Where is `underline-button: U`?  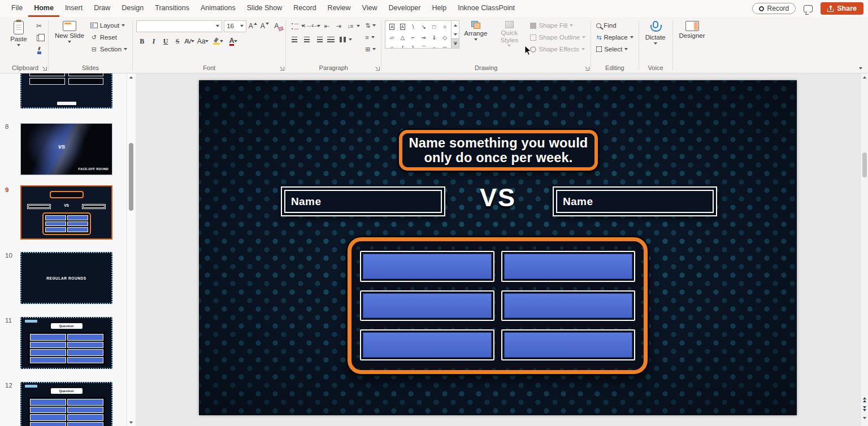 underline-button: U is located at coordinates (166, 42).